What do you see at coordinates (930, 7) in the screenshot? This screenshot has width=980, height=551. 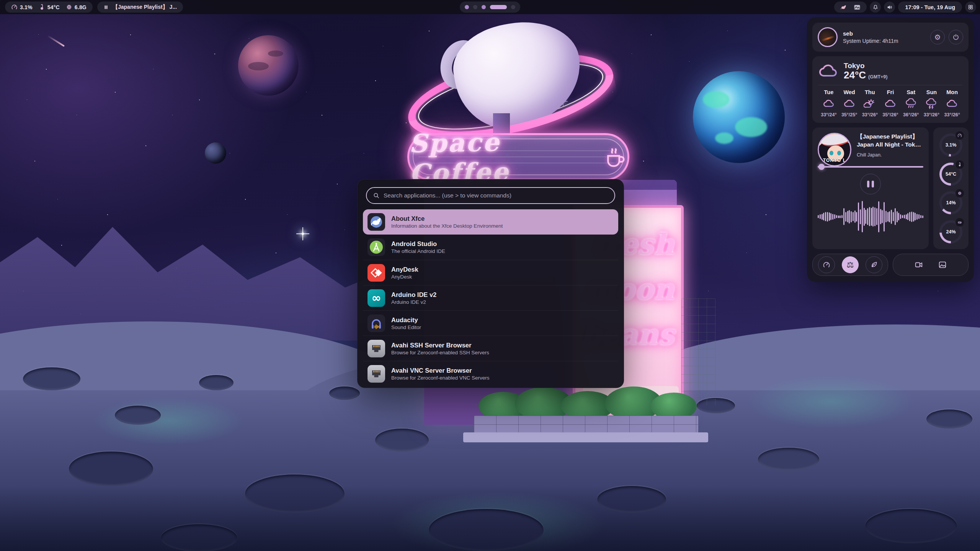 I see `clock: 17:09 - Tue, 19 Aug` at bounding box center [930, 7].